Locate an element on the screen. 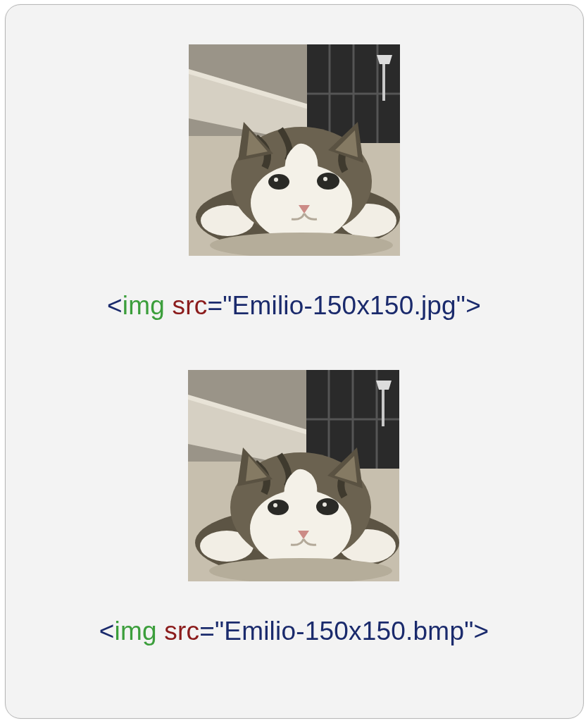 The width and height of the screenshot is (588, 723). attr-value: "Emilio-150x150.bmp" is located at coordinates (344, 631).